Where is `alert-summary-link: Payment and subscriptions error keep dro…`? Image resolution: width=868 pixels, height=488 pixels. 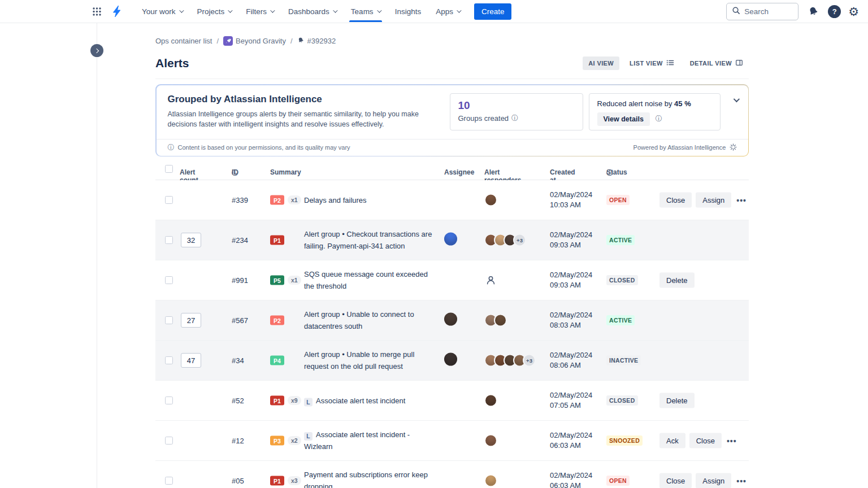 alert-summary-link: Payment and subscriptions error keep dro… is located at coordinates (371, 478).